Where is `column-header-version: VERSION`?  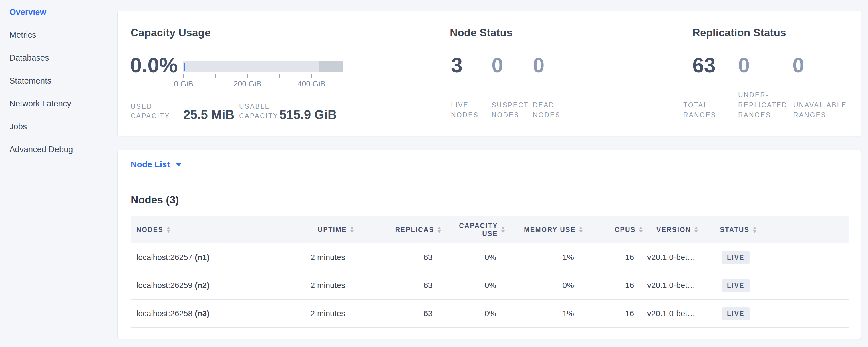 column-header-version: VERSION is located at coordinates (681, 230).